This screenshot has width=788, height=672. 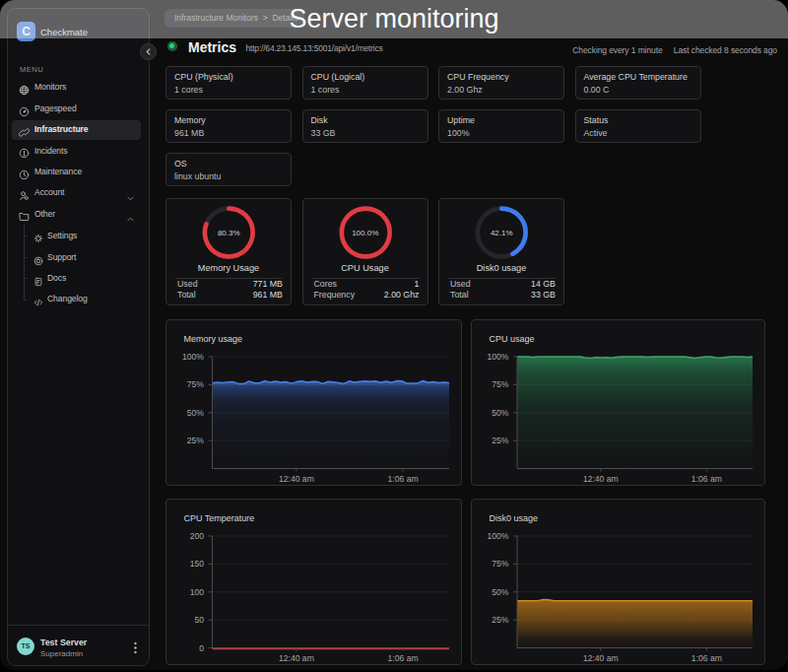 What do you see at coordinates (199, 620) in the screenshot?
I see `svg-text: 50` at bounding box center [199, 620].